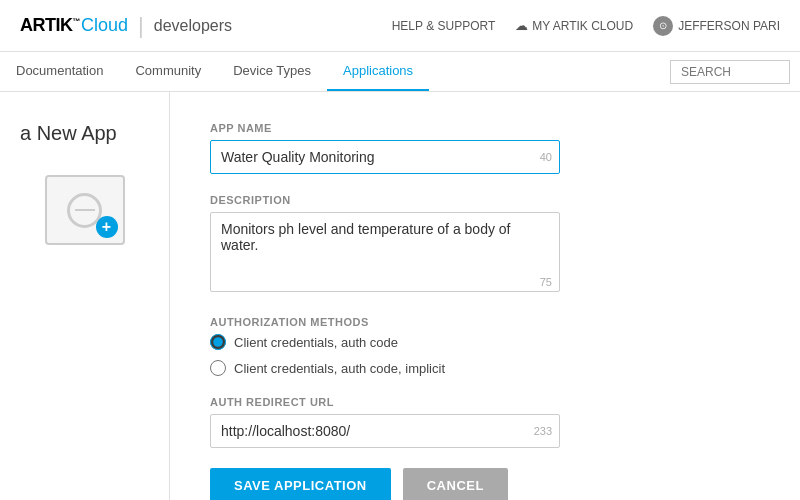  What do you see at coordinates (46, 25) in the screenshot?
I see `artik-text: ARTIK` at bounding box center [46, 25].